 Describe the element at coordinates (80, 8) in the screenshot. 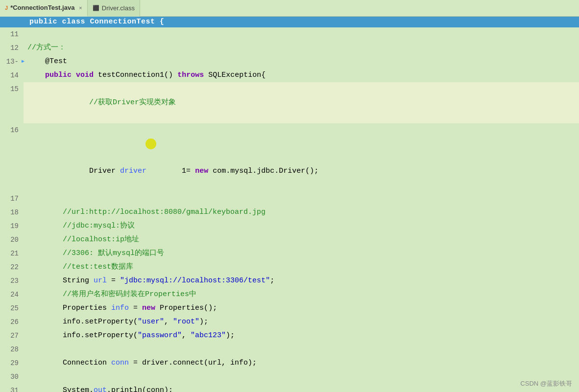

I see `tab-close-connection-test: ×` at that location.